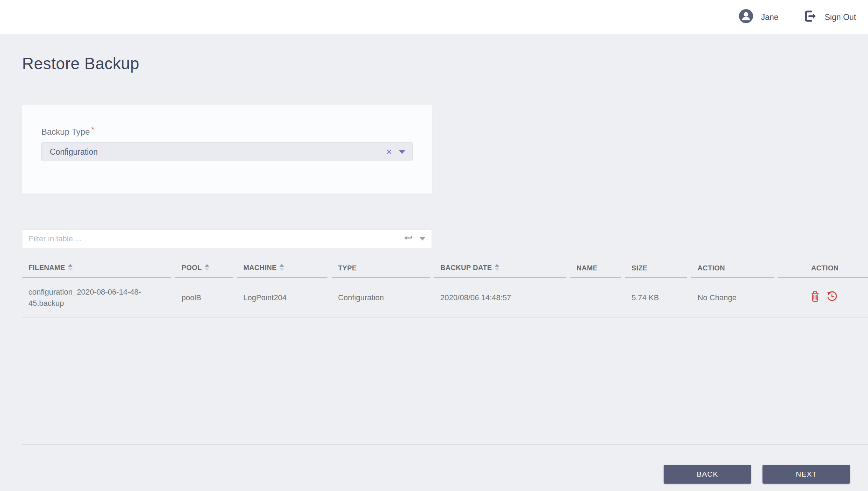  I want to click on restore-icon, so click(832, 298).